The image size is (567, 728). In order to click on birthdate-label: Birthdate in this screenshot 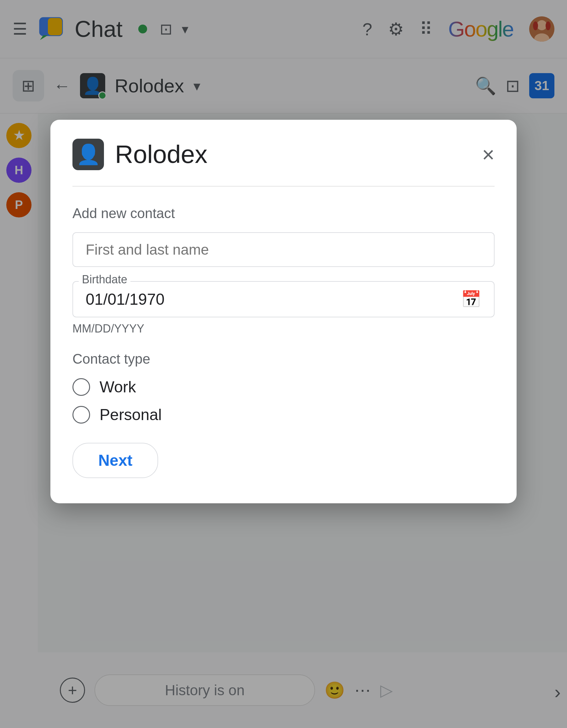, I will do `click(105, 279)`.